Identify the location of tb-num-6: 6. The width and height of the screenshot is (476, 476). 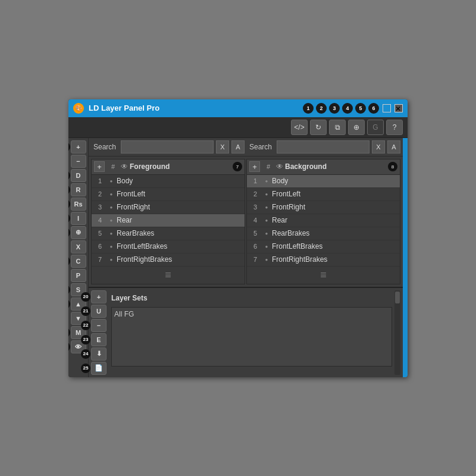
(374, 108).